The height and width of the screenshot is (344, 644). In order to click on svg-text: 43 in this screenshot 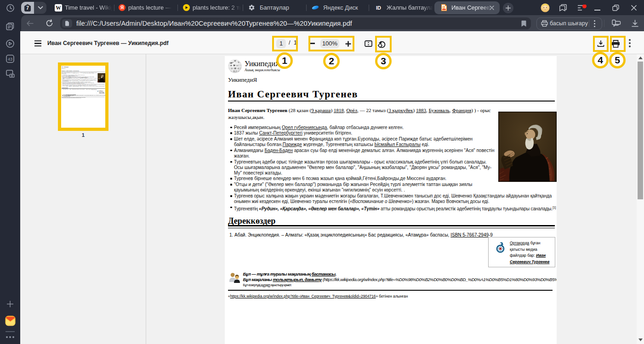, I will do `click(10, 59)`.